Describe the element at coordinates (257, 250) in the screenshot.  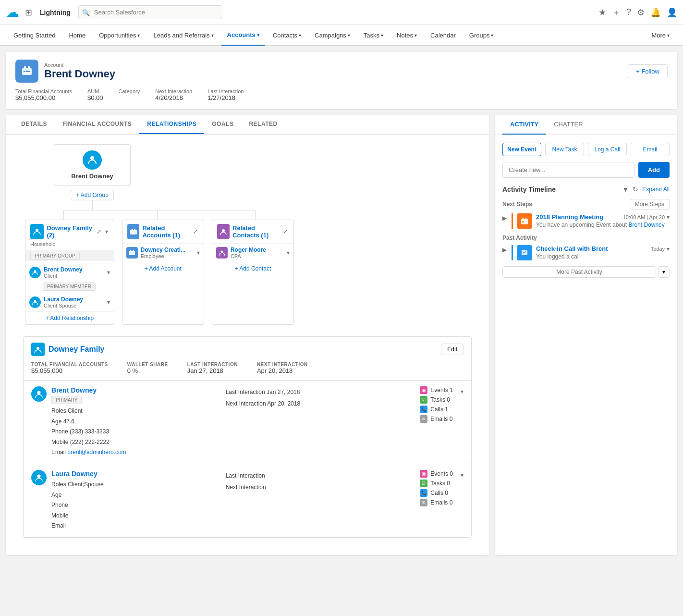
I see `roger-name: Roger Moore` at that location.